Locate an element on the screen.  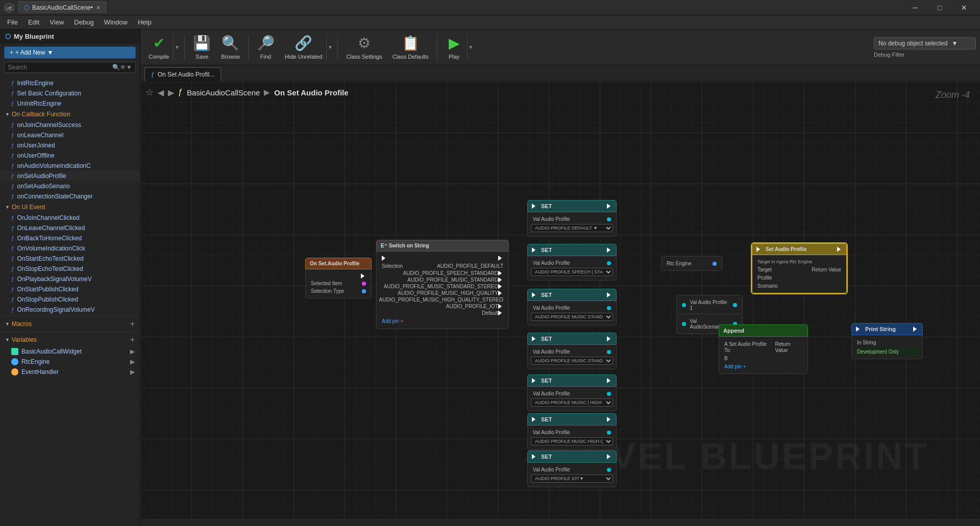
tree-item-join: ƒ onJoinChannelSuccess is located at coordinates (70, 125).